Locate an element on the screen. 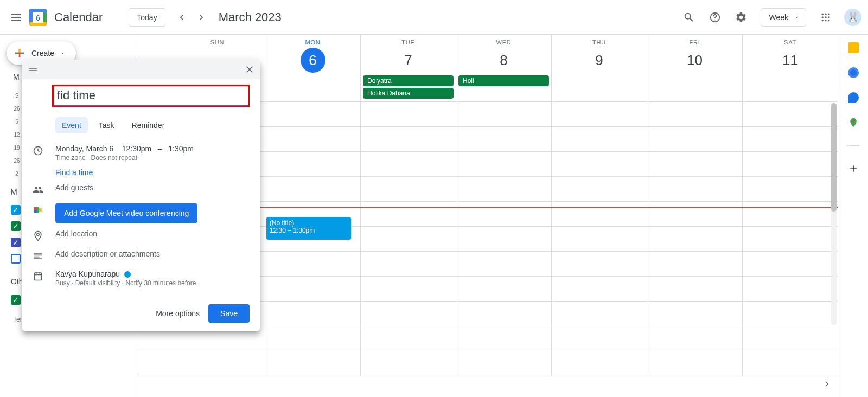  allday-cell: Holi is located at coordinates (504, 88).